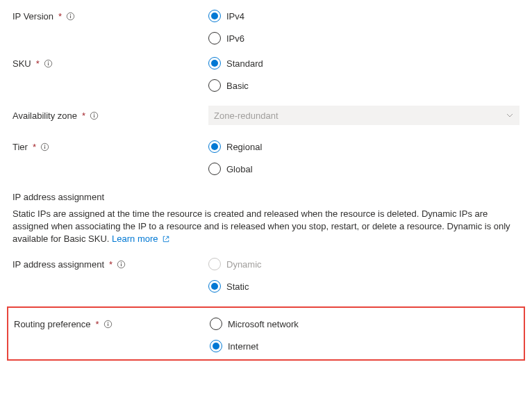 The width and height of the screenshot is (532, 410). What do you see at coordinates (364, 78) in the screenshot?
I see `control-sku: Standard Basic` at bounding box center [364, 78].